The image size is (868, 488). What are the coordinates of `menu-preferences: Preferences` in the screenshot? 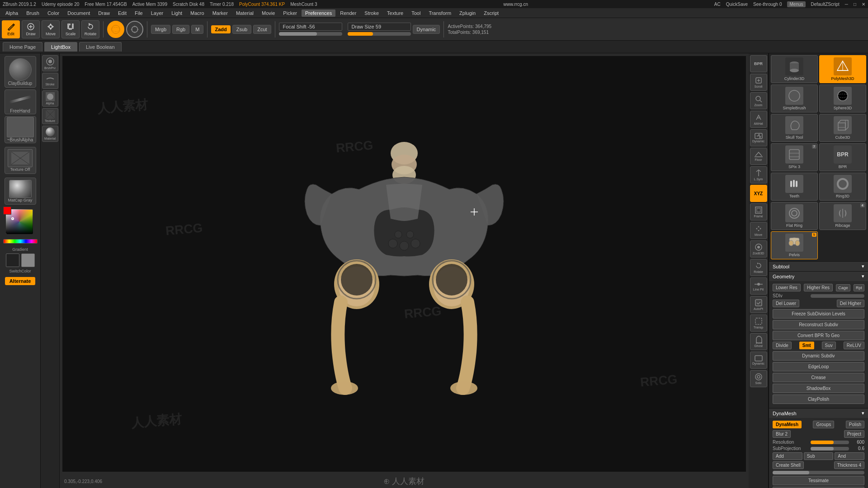 It's located at (318, 13).